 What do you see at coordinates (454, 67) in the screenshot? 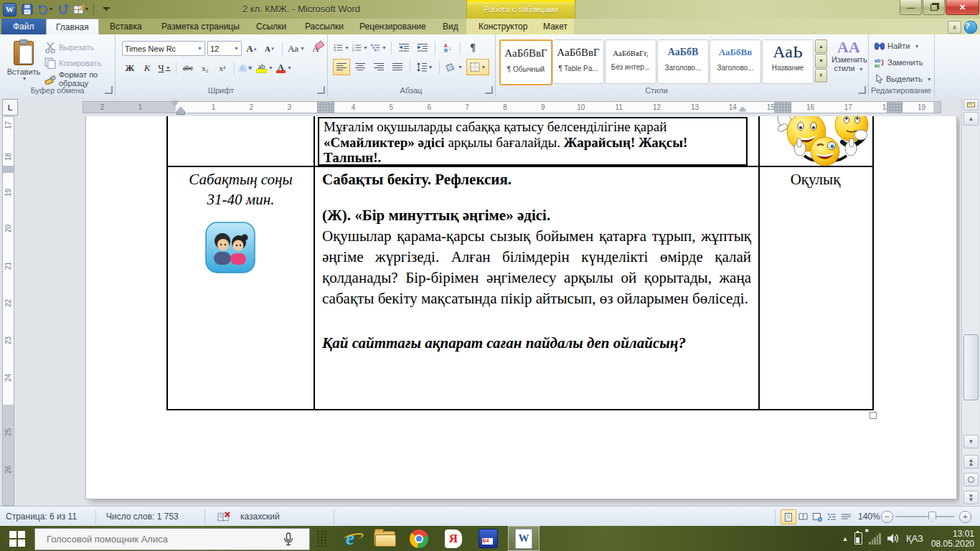
I see `shading-button: ▼` at bounding box center [454, 67].